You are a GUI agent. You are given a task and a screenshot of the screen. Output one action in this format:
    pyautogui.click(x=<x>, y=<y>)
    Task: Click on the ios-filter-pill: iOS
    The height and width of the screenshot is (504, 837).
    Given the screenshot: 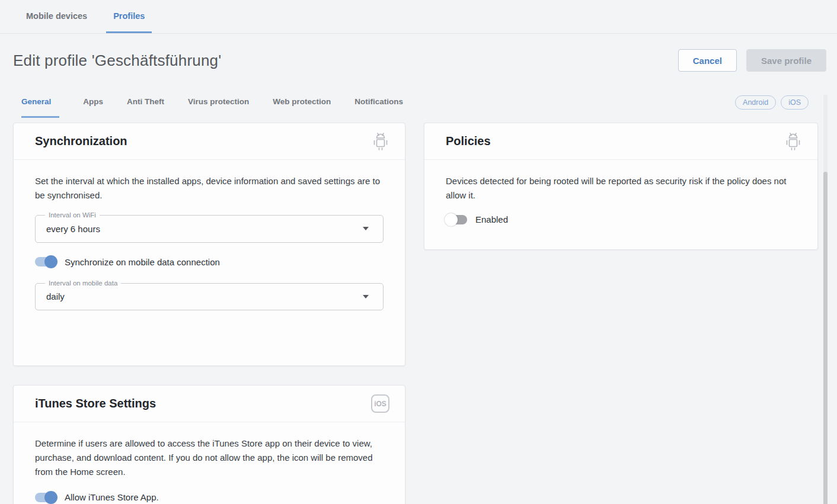 What is the action you would take?
    pyautogui.click(x=794, y=102)
    